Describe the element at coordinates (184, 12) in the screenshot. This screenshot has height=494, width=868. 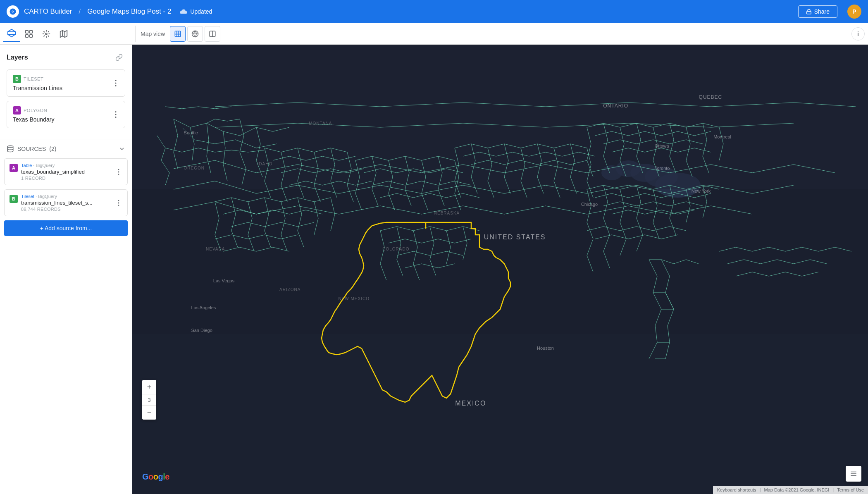
I see `cloud-icon` at that location.